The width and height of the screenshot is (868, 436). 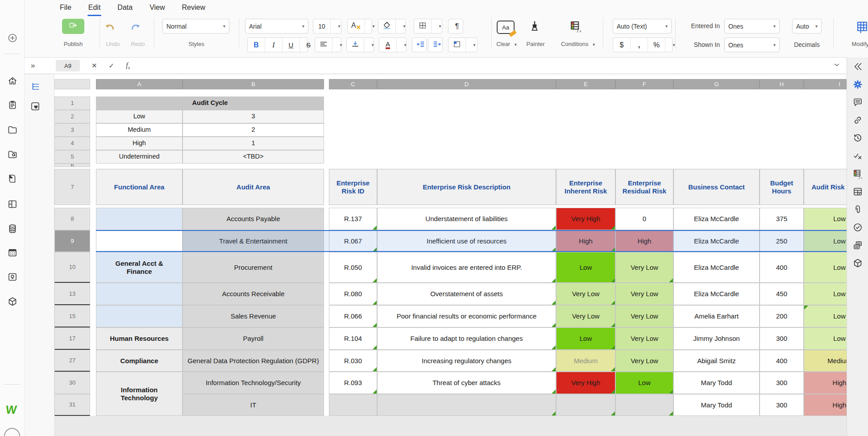 What do you see at coordinates (12, 155) in the screenshot?
I see `shared-folder-button` at bounding box center [12, 155].